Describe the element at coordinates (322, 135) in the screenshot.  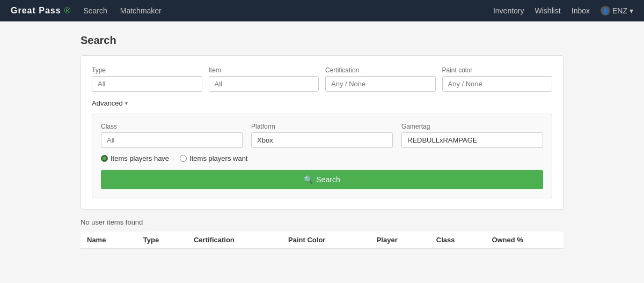
I see `platform-filter-group: Platform` at that location.